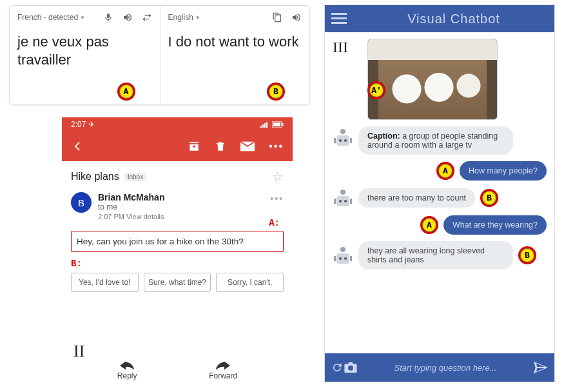 This screenshot has height=392, width=564. Describe the element at coordinates (180, 217) in the screenshot. I see `sender-time: 2:07 PM View details` at that location.